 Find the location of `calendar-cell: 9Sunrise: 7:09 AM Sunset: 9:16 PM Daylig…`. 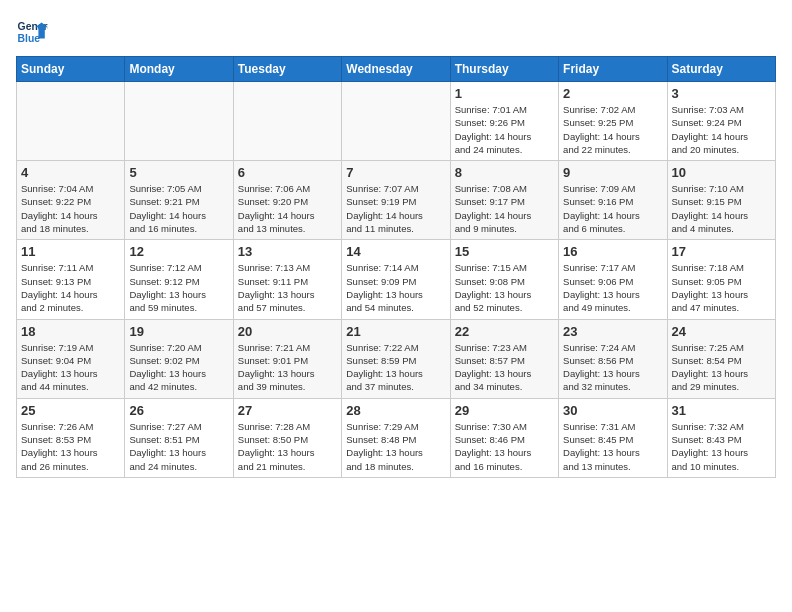

calendar-cell: 9Sunrise: 7:09 AM Sunset: 9:16 PM Daylig… is located at coordinates (613, 200).